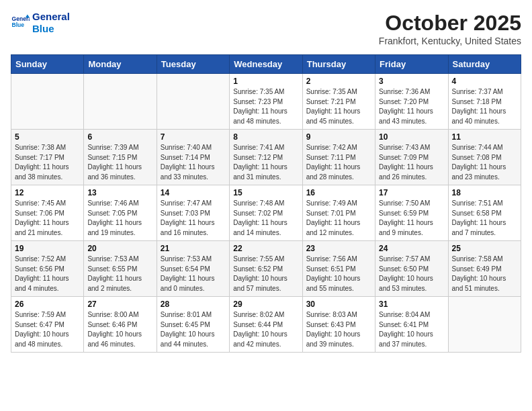 The height and width of the screenshot is (411, 532). What do you see at coordinates (193, 218) in the screenshot?
I see `day-info: Sunrise: 7:47 AM Sunset: 7:03 PM Dayligh…` at bounding box center [193, 218].